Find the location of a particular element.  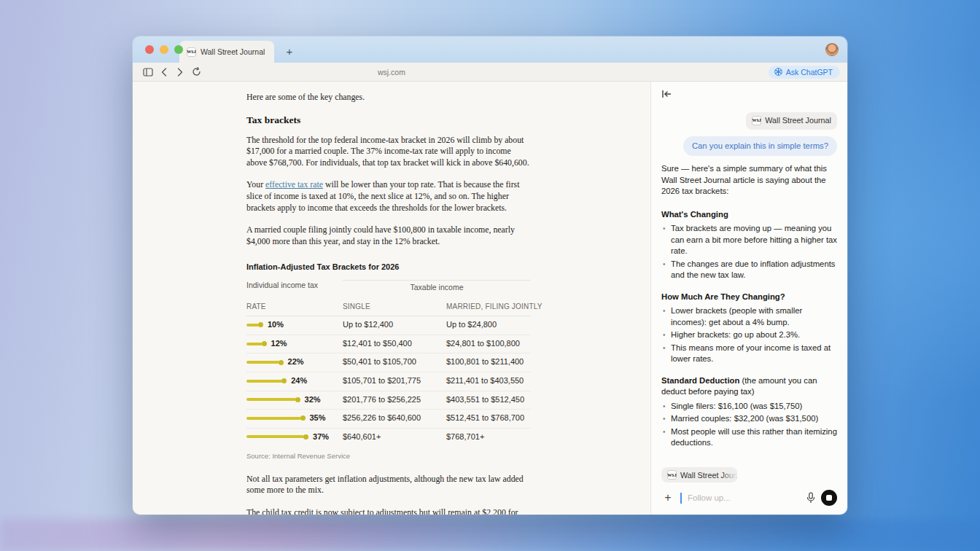

married-range: $24,801 to $100,800 is located at coordinates (489, 345).